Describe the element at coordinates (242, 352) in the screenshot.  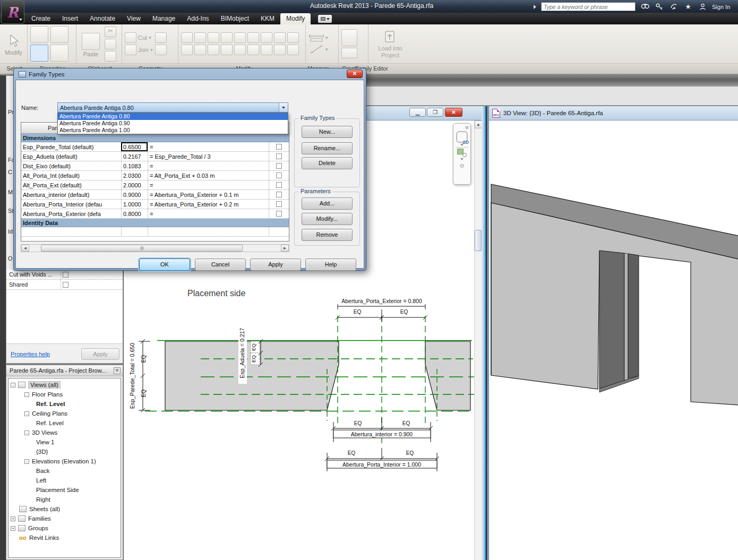
I see `dim-aduela-label: Esp_Aduela = 0.217` at that location.